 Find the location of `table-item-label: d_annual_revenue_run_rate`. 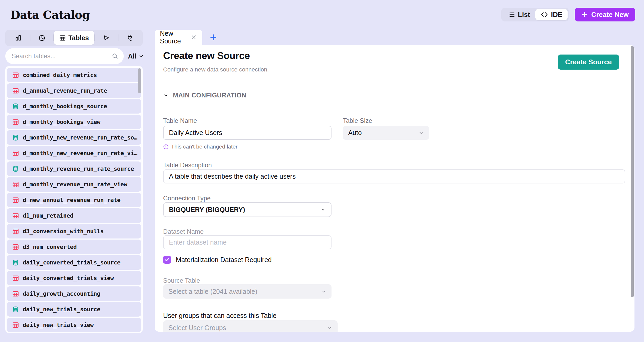

table-item-label: d_annual_revenue_run_rate is located at coordinates (81, 91).